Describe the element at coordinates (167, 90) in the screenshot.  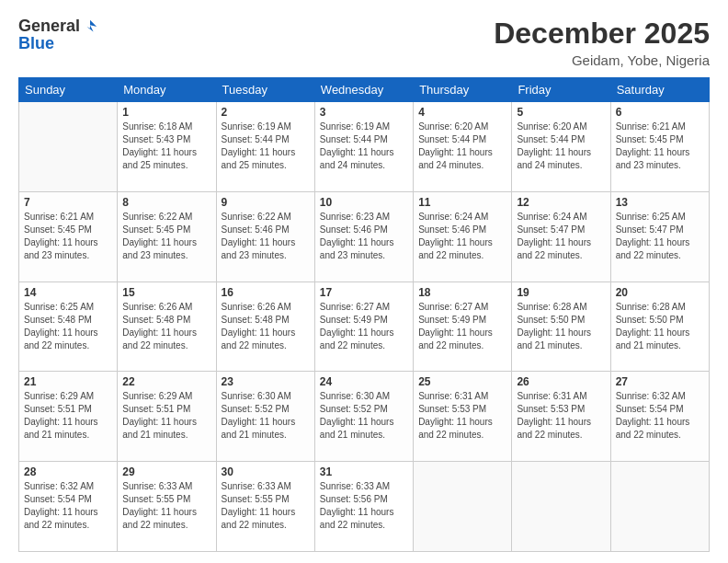
I see `column-header-monday: Monday` at that location.